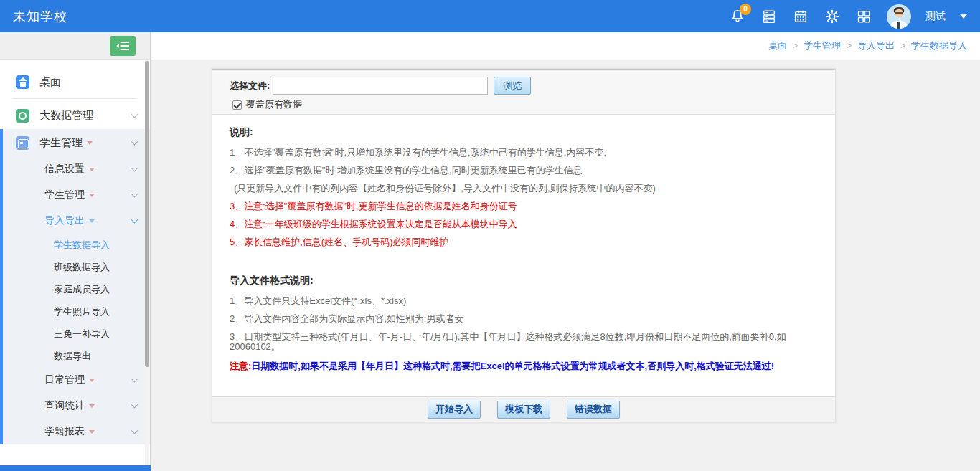  I want to click on overwrite-checkbox, so click(237, 105).